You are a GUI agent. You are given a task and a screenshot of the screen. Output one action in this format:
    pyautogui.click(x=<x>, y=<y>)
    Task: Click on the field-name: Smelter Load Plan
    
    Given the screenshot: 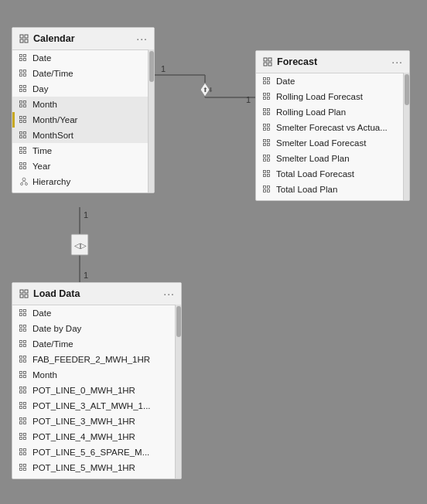 What is the action you would take?
    pyautogui.click(x=313, y=158)
    